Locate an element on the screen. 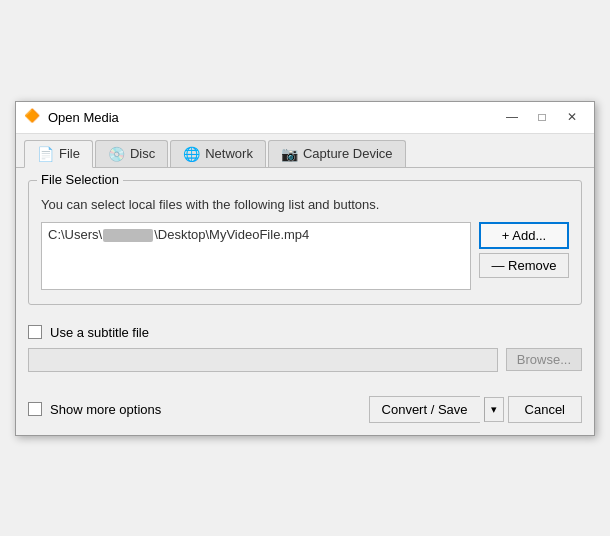 Image resolution: width=610 pixels, height=536 pixels. subtitle-checkbox-row: Use a subtitle file is located at coordinates (305, 332).